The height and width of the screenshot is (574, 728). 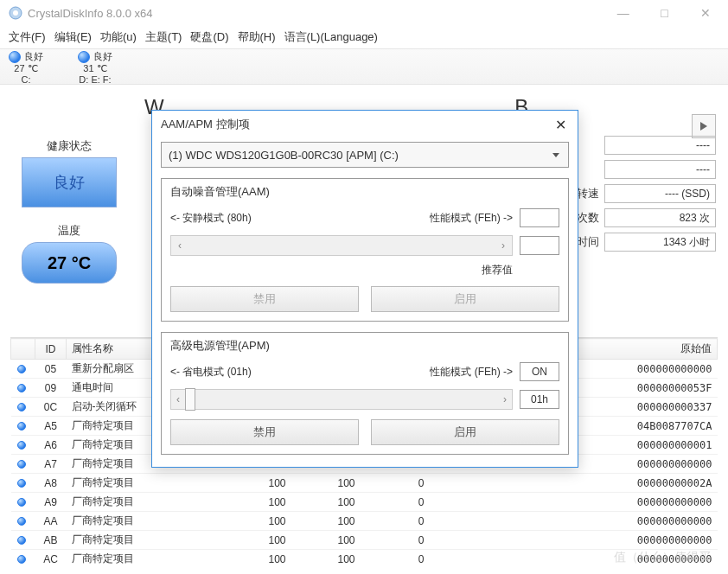 I want to click on table-row: A8厂商特定项目100100000000000002A, so click(x=365, y=483).